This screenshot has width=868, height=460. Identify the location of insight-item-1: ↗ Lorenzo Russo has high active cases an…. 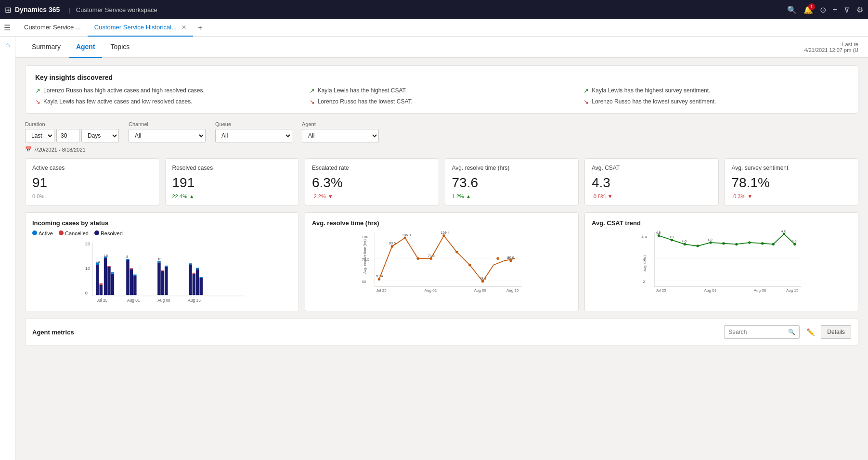
(168, 90).